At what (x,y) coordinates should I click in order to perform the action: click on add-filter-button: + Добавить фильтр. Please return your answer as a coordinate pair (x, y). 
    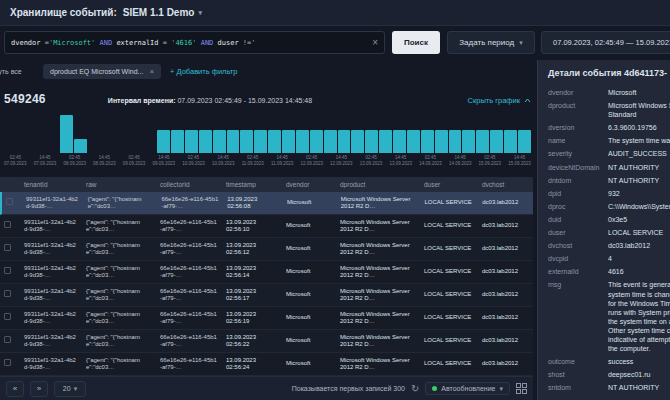
    Looking at the image, I should click on (204, 72).